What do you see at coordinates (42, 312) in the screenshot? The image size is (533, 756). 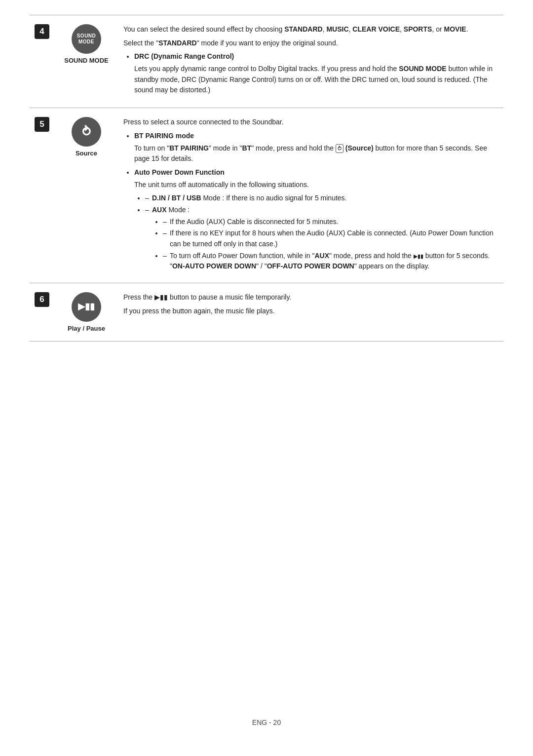 I see `row-number-cell: 6` at bounding box center [42, 312].